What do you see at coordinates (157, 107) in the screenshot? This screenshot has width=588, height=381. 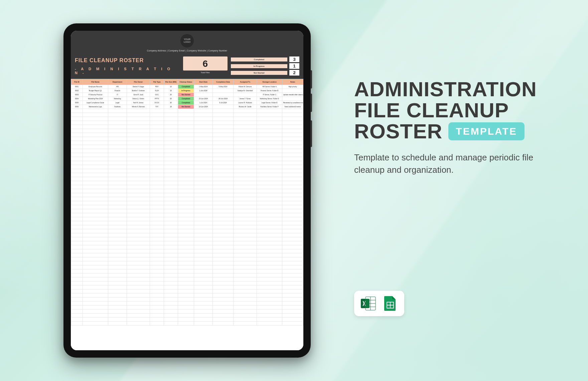 I see `table-cell: TXT` at bounding box center [157, 107].